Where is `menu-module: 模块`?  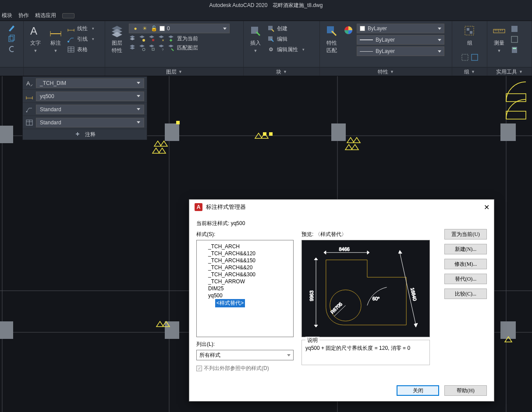
menu-module: 模块 is located at coordinates (7, 16).